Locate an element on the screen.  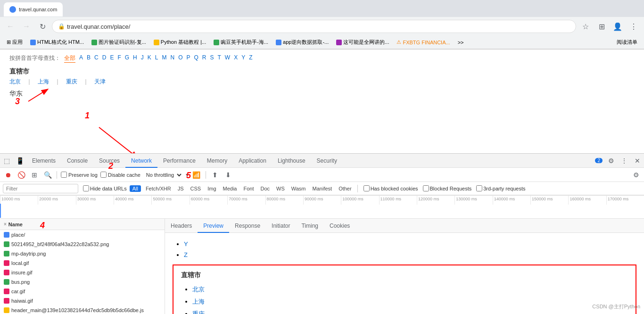
tab-memory: Memory is located at coordinates (217, 161).